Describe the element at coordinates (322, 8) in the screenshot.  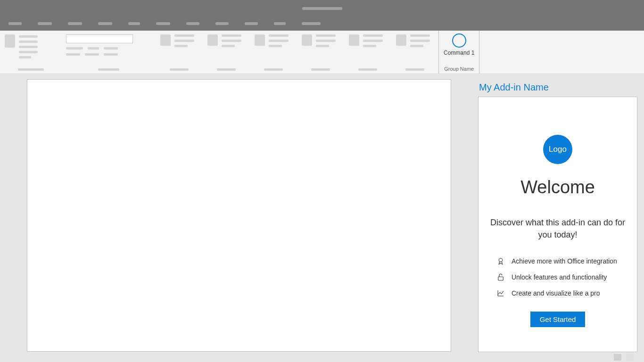
I see `title-placeholder` at that location.